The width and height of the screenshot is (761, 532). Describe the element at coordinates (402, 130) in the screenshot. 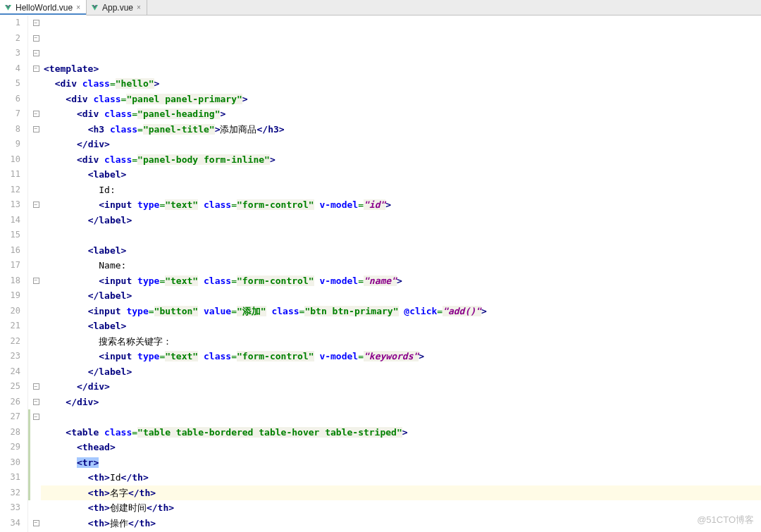

I see `code-line: <h3 class="panel-title">添加商品</h3>` at that location.